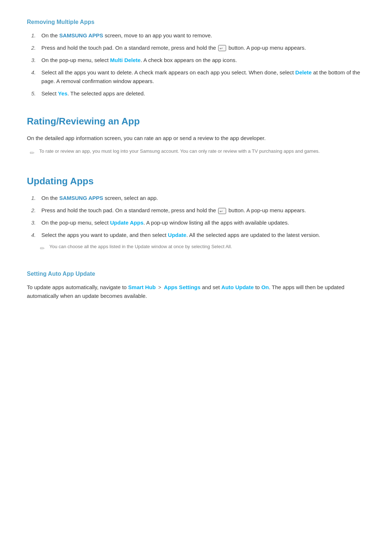 This screenshot has width=392, height=554. Describe the element at coordinates (81, 36) in the screenshot. I see `samsung-apps-label-1: SAMSUNG APPS` at that location.